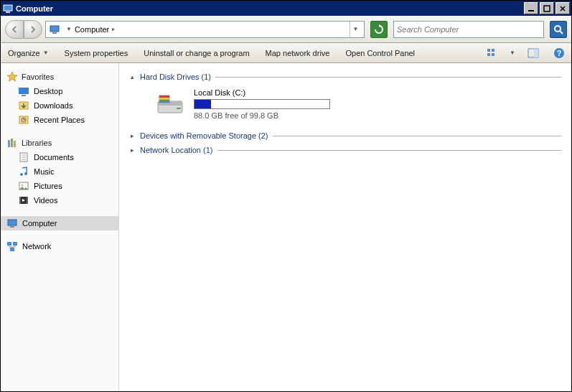 The height and width of the screenshot is (392, 572). I want to click on forward-button, so click(33, 29).